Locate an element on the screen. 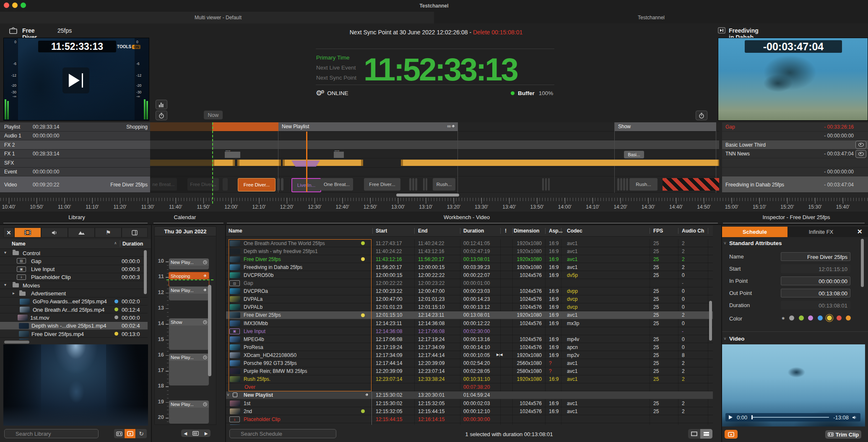  schedule-row: Porsche 992 GT3 25fps12:17:44:1412:20:39… is located at coordinates (470, 364).